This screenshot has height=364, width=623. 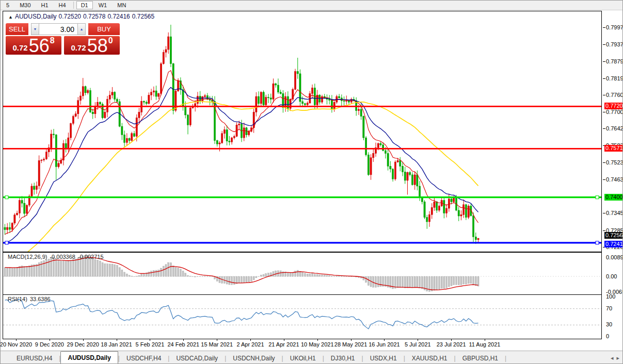 What do you see at coordinates (611, 276) in the screenshot?
I see `indicator-axis-label: 0.00` at bounding box center [611, 276].